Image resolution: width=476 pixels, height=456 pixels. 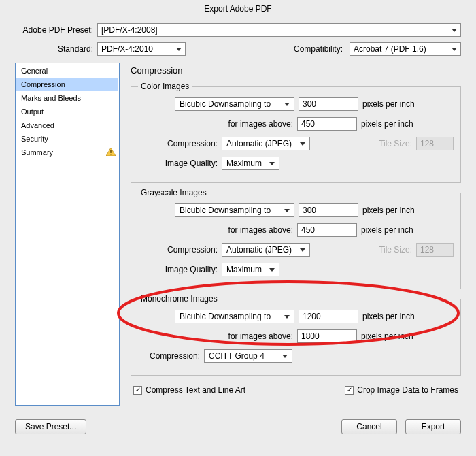 What do you see at coordinates (327, 336) in the screenshot?
I see `mono-above-input: 1800` at bounding box center [327, 336].